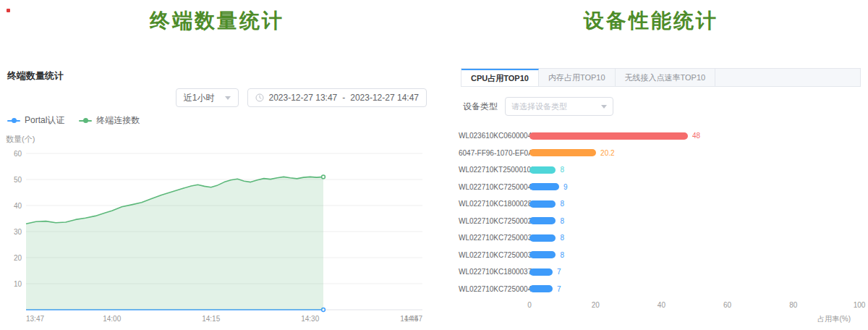 This screenshot has width=868, height=330. I want to click on bar-row: WL023610KC0600004348, so click(659, 136).